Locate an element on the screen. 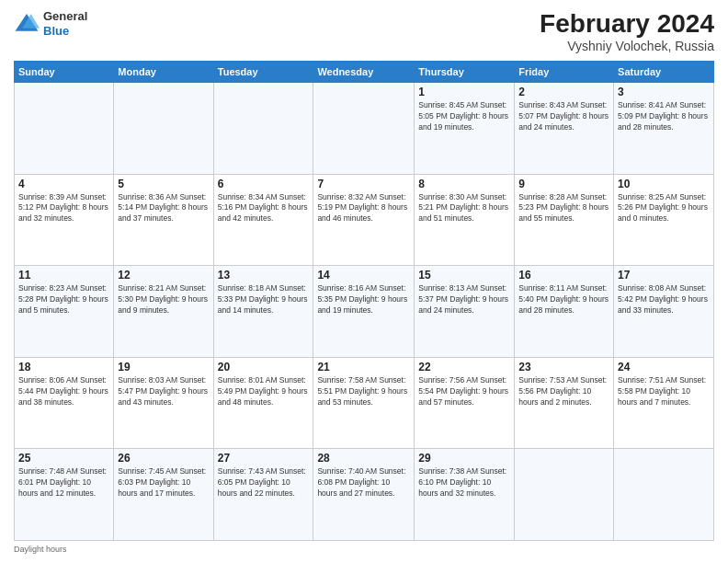 This screenshot has width=728, height=563. day-cell: 1Sunrise: 8:45 AM Sunset: 5:05 PM Daylig… is located at coordinates (465, 129).